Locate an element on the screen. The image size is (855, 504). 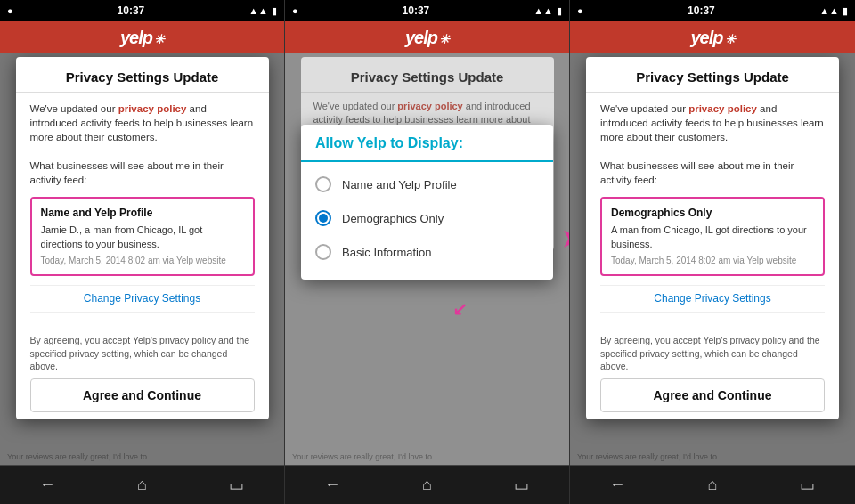
radio-label-name: Name and Yelp Profile is located at coordinates (399, 185).